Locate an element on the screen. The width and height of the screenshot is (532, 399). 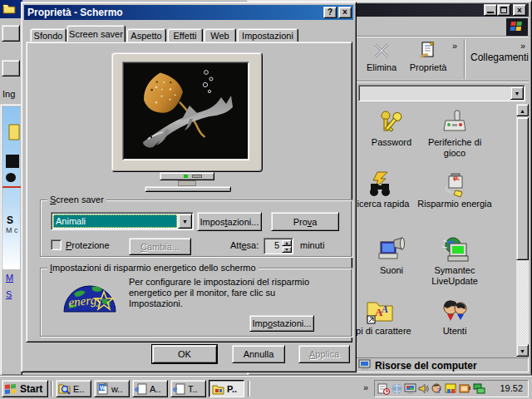
task-label: E.. is located at coordinates (78, 389).